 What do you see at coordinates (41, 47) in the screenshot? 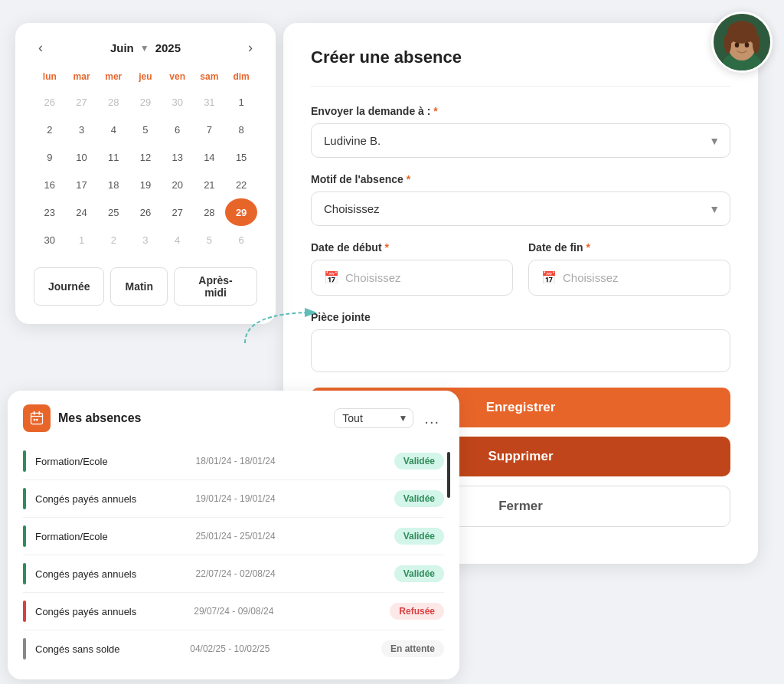
I see `calendar-prev-button: ‹` at bounding box center [41, 47].